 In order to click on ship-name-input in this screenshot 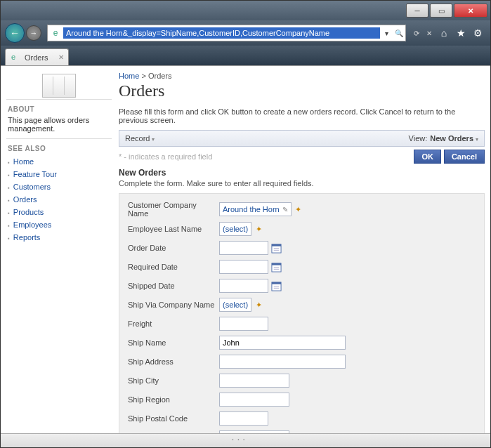, I will do `click(282, 343)`.